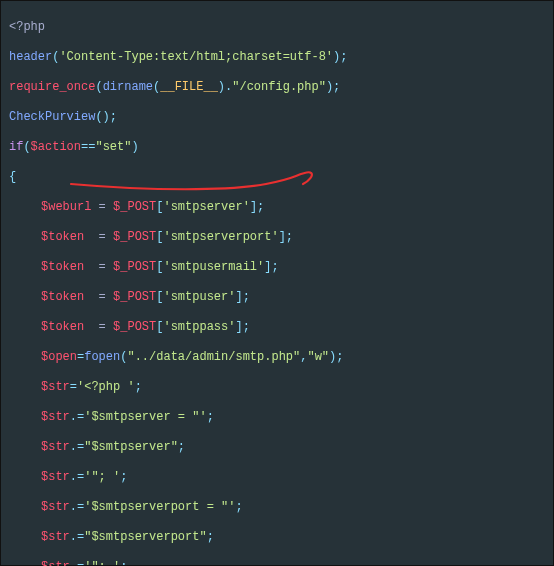 The height and width of the screenshot is (566, 554). Describe the element at coordinates (113, 147) in the screenshot. I see `str: "set"` at that location.